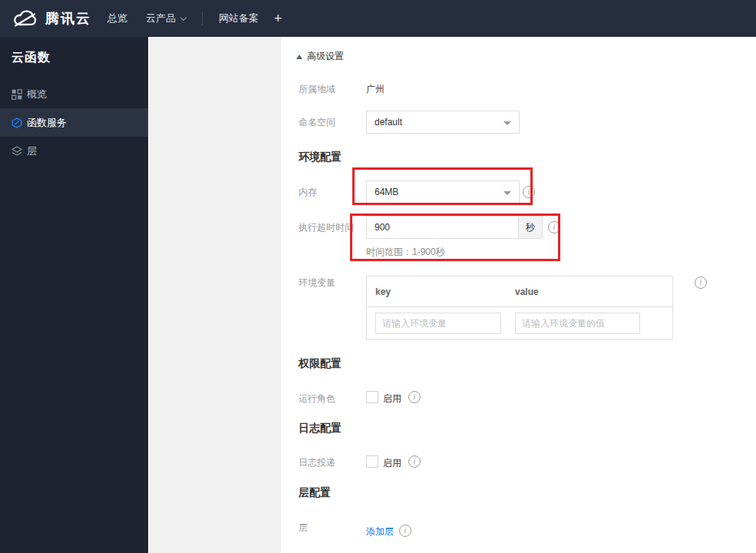 The width and height of the screenshot is (756, 553). What do you see at coordinates (47, 123) in the screenshot?
I see `sidebar-item-function-service-label: 函数服务` at bounding box center [47, 123].